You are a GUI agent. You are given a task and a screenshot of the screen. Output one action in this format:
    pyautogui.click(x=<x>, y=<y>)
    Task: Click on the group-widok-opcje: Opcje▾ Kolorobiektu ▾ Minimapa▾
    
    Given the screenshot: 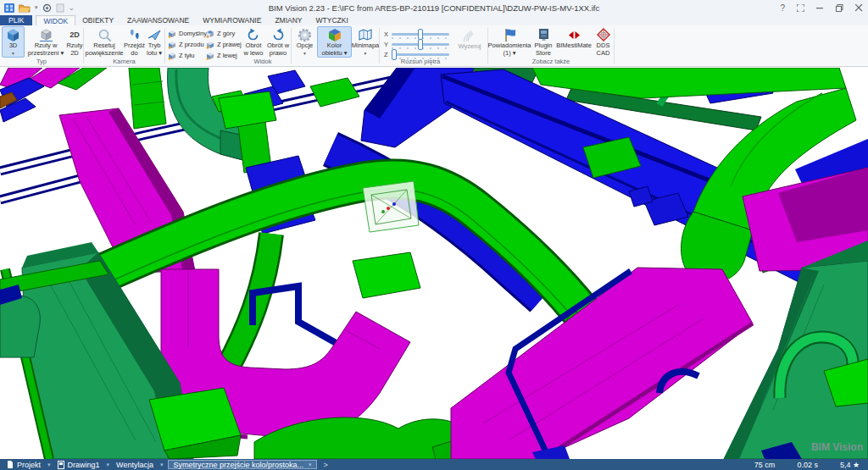 What is the action you would take?
    pyautogui.click(x=336, y=46)
    